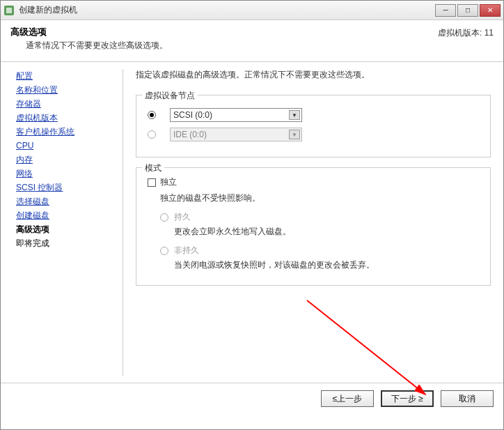  I want to click on sidebar-item-scsi-controller: SCSI 控制器, so click(67, 187).